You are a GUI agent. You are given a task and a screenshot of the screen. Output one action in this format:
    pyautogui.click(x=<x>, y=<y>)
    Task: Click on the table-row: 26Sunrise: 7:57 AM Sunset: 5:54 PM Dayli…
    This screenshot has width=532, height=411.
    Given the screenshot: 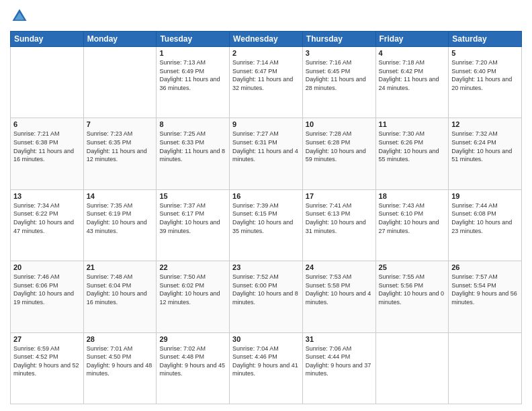 What is the action you would take?
    pyautogui.click(x=485, y=297)
    